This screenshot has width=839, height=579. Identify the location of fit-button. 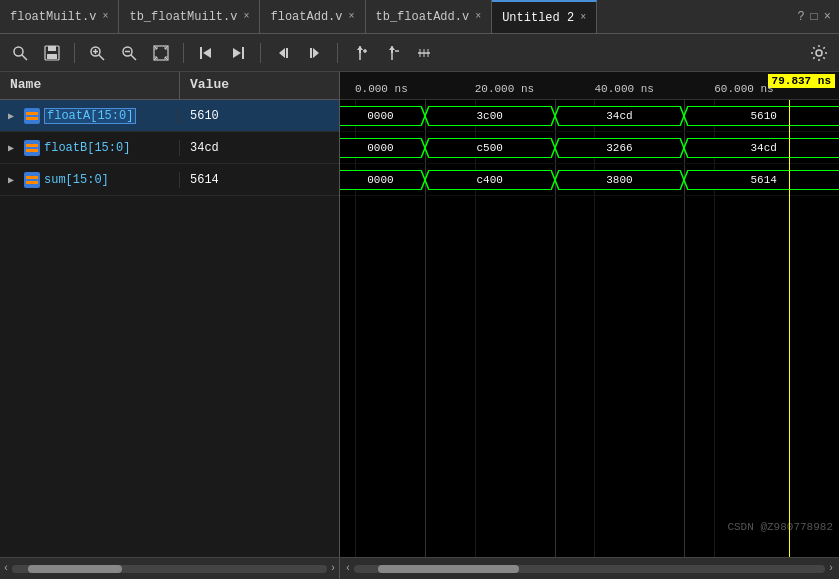
(161, 53).